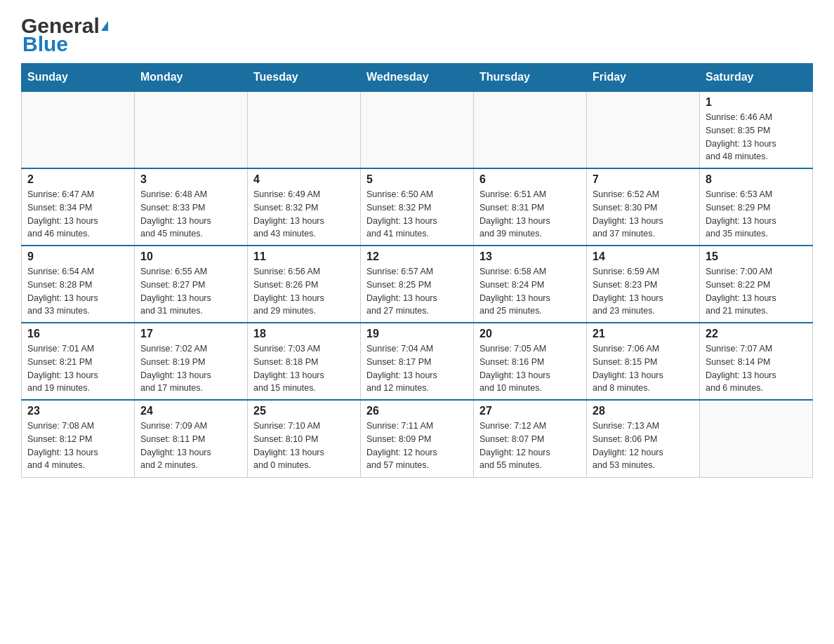  Describe the element at coordinates (643, 334) in the screenshot. I see `day-number: 21` at that location.